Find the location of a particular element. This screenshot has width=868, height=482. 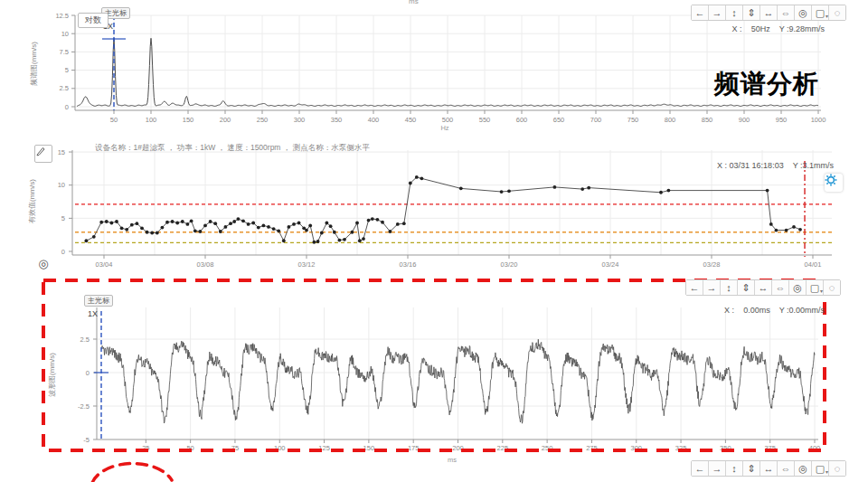

trend-target-button: ◎ is located at coordinates (43, 263).